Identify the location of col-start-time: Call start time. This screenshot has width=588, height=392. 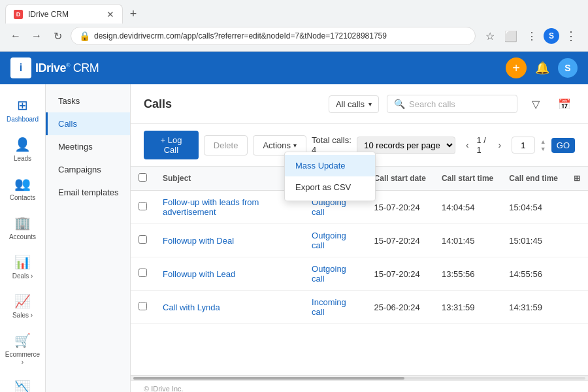
(468, 179).